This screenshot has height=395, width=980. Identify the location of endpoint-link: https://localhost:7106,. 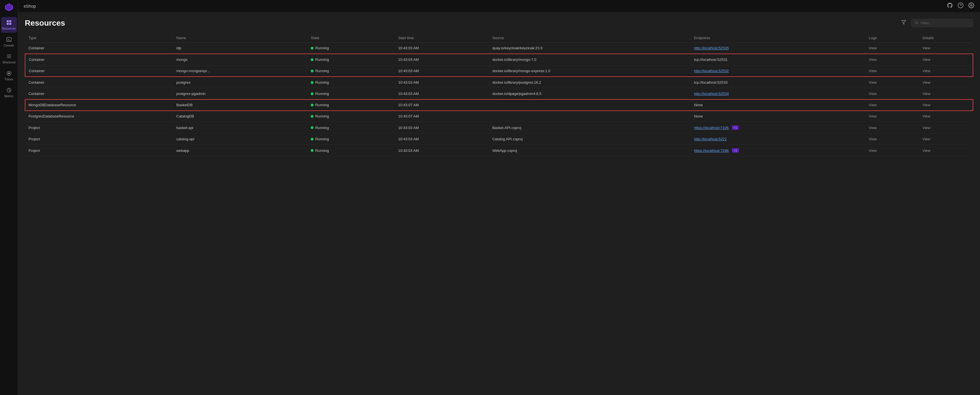
(712, 128).